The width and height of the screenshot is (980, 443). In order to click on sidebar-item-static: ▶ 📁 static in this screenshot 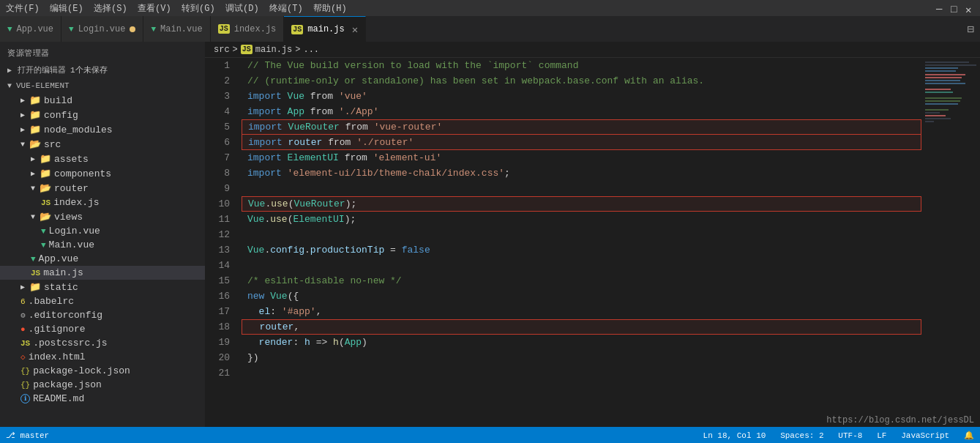, I will do `click(102, 287)`.